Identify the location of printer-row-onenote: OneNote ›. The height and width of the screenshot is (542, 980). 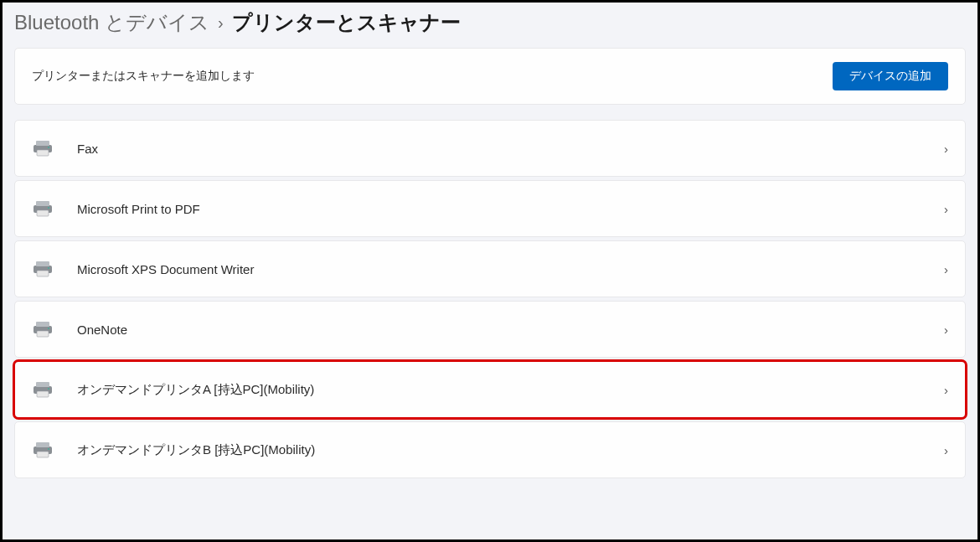
(490, 329).